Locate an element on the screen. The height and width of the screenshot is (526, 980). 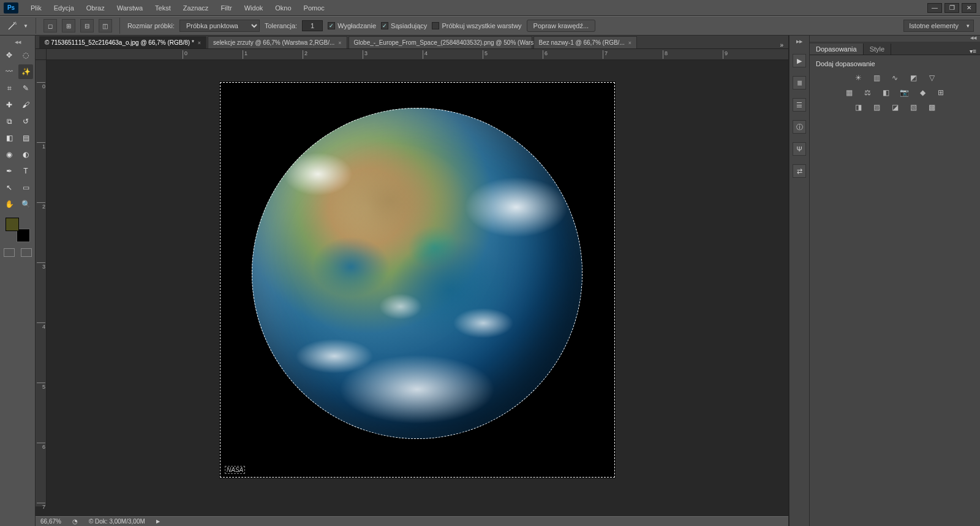
document-tab: selekcje zrzuty @ 66,7% (Warstwa 2,RGB/.… is located at coordinates (277, 42).